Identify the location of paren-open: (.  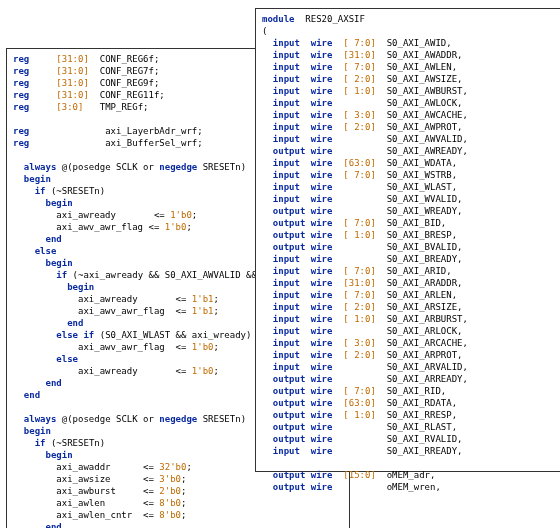
(410, 31).